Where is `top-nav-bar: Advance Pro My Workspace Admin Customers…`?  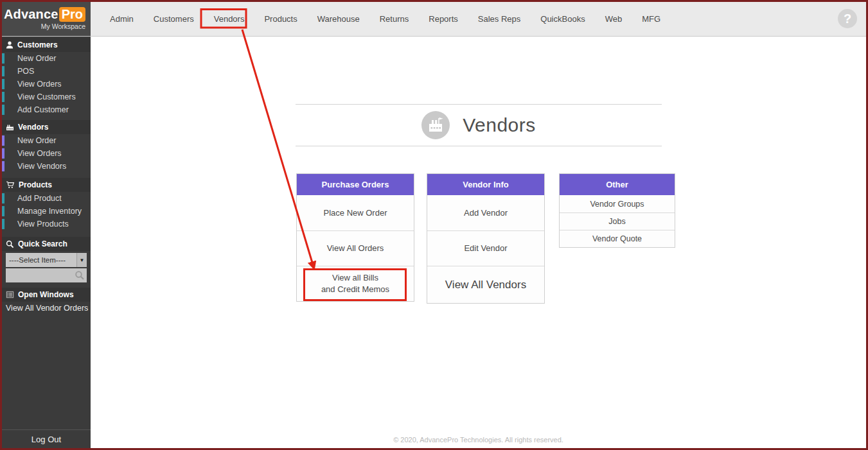 top-nav-bar: Advance Pro My Workspace Admin Customers… is located at coordinates (434, 19).